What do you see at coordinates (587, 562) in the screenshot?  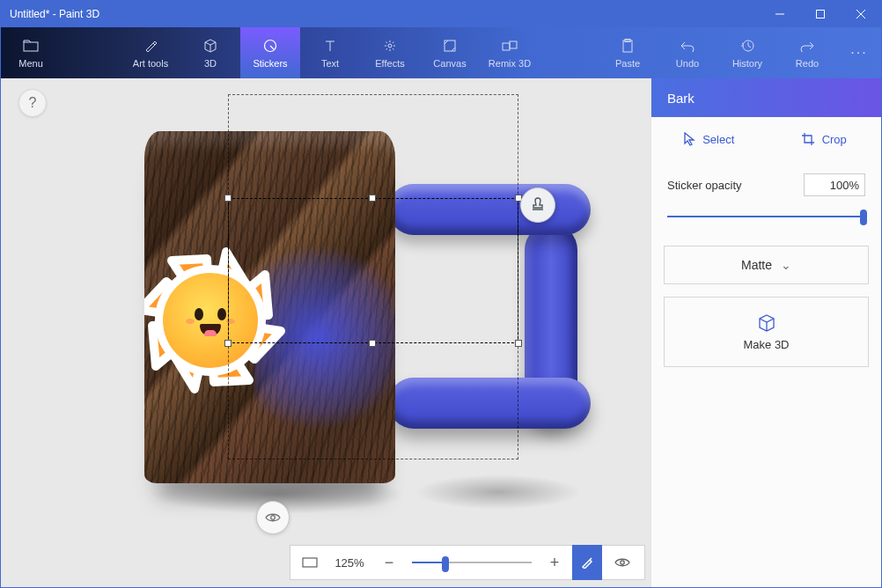 I see `edit-mode-button` at bounding box center [587, 562].